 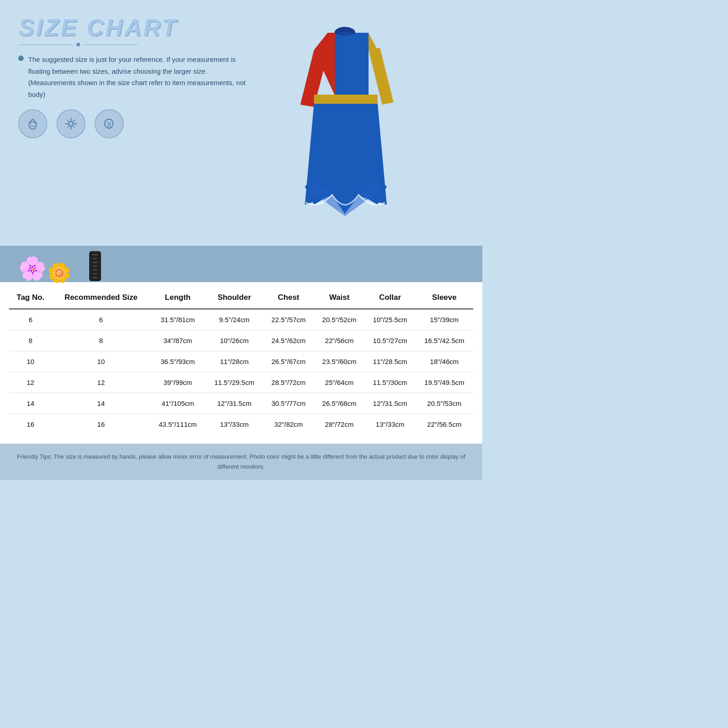 I want to click on table-row: 6 6 31.5"/81cm 9.5"/24cm 22.5"/57cm 20.5…, so click(x=241, y=319).